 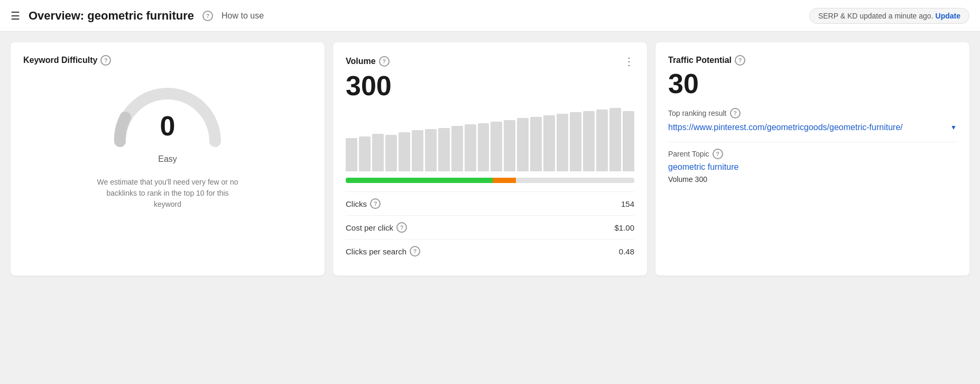 I want to click on top-ranking-link-container: https://www.pinterest.com/geometricgoods…, so click(x=812, y=127).